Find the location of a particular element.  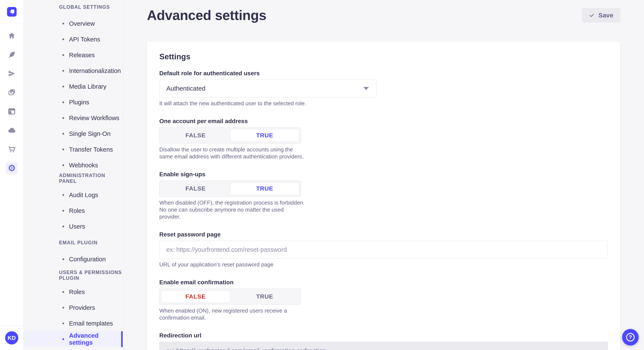

section-title: ADMINISTRATION PANEL is located at coordinates (73, 178).